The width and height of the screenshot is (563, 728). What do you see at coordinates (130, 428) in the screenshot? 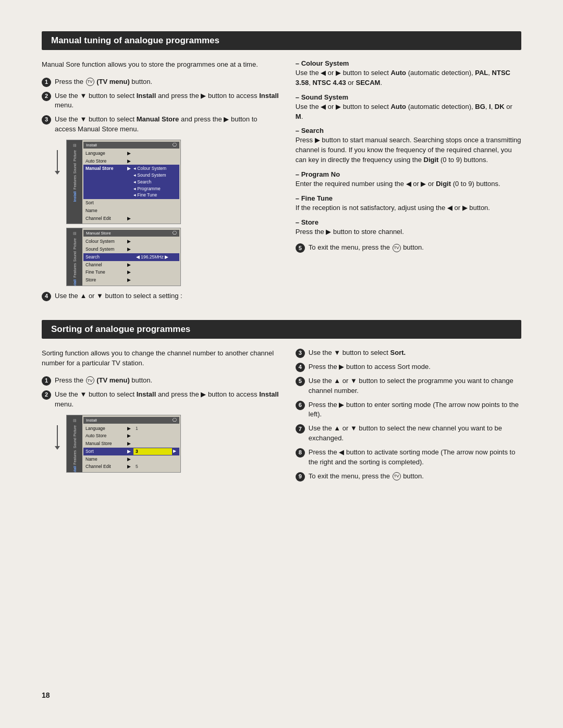
I see `sort-lang-arrow: ▶` at bounding box center [130, 428].